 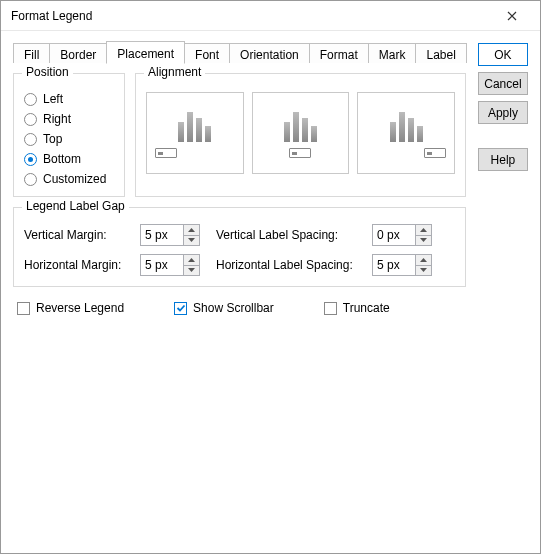 I want to click on legend-label-gap-group: Legend Label Gap Vertical Margin: Vertic…, so click(x=240, y=247).